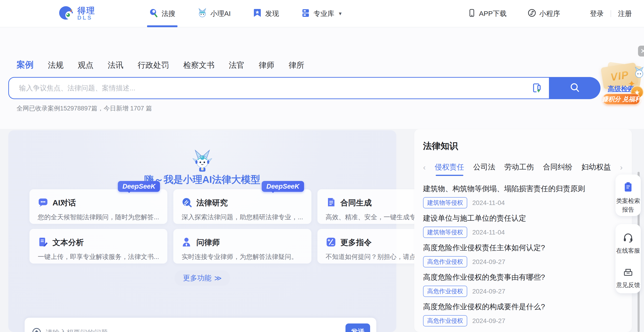  Describe the element at coordinates (641, 51) in the screenshot. I see `close-promo-button: ✕` at that location.